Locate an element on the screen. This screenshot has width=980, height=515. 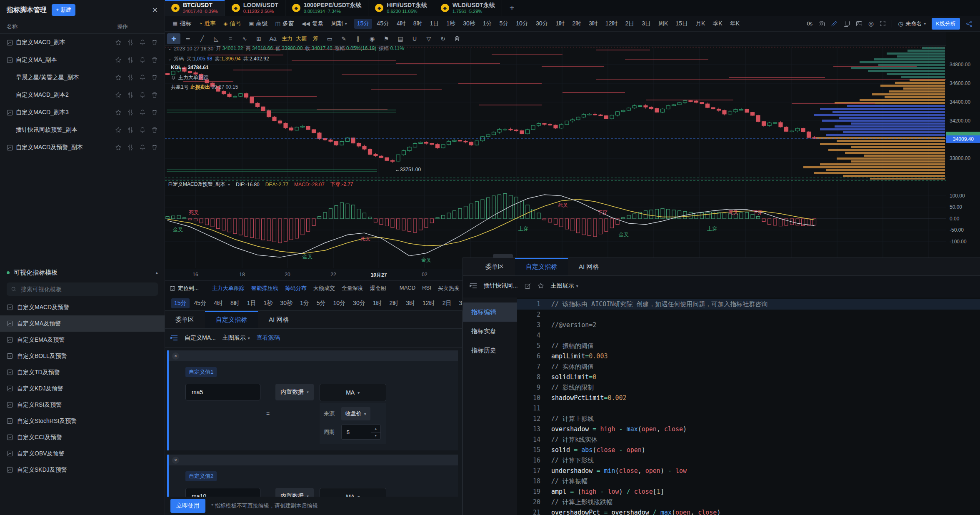
sub-period-30秒: 30秒 is located at coordinates (286, 303).